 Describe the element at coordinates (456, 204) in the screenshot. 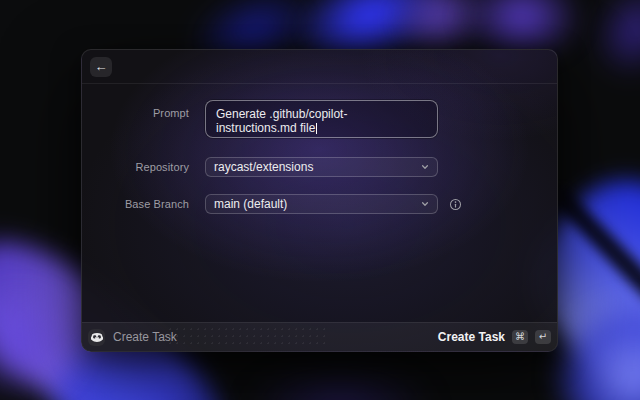

I see `info-icon` at that location.